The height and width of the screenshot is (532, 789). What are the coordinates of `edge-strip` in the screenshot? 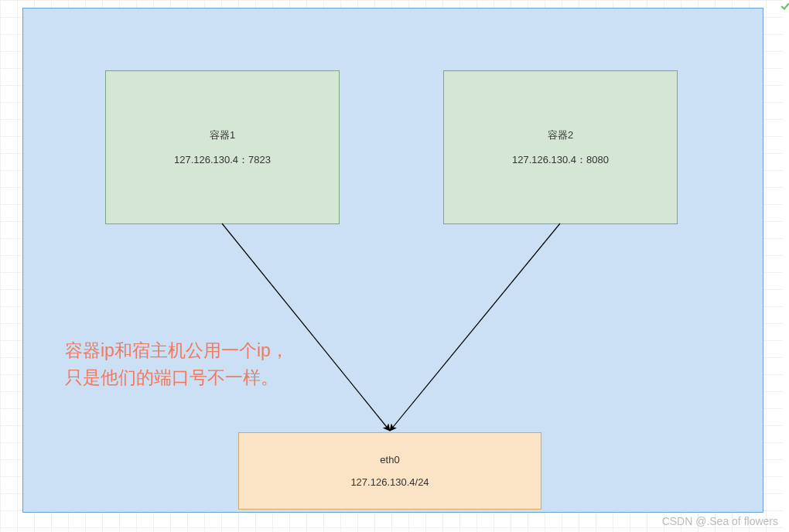 It's located at (786, 266).